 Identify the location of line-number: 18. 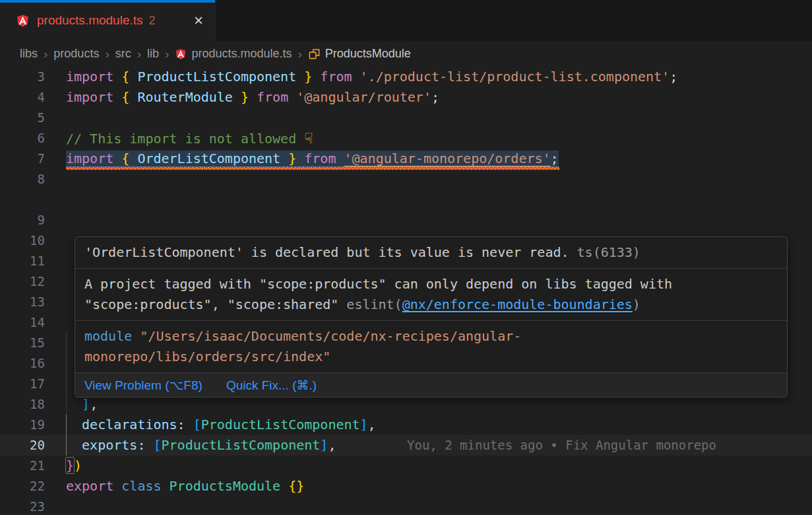
(22, 404).